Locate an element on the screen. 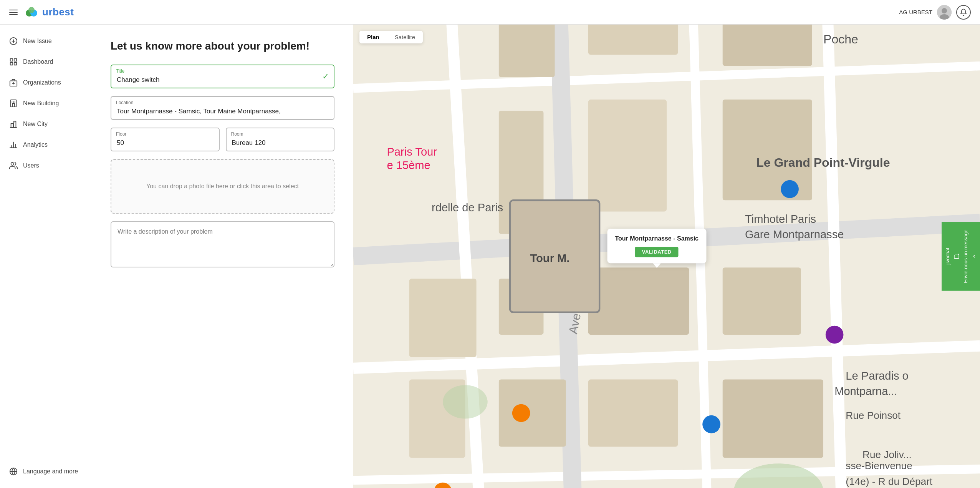  sidebar-item-analytics: Analytics is located at coordinates (46, 145).